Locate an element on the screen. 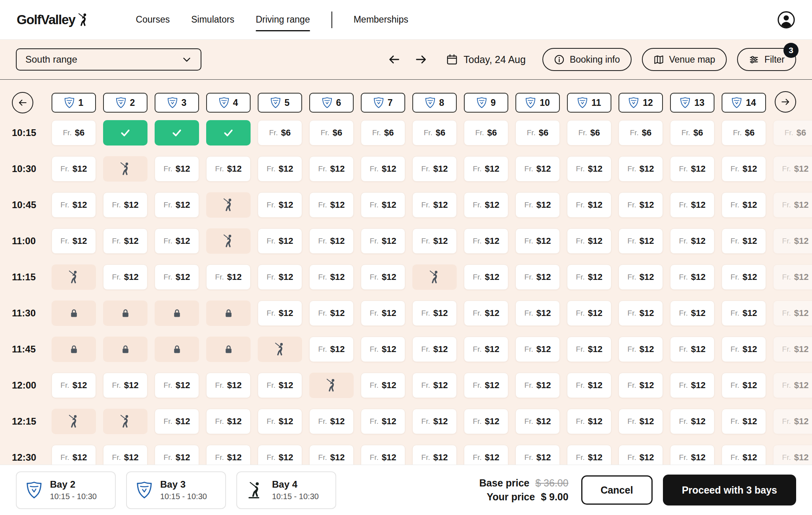 The image size is (812, 515). bay-header-7: 7 is located at coordinates (383, 103).